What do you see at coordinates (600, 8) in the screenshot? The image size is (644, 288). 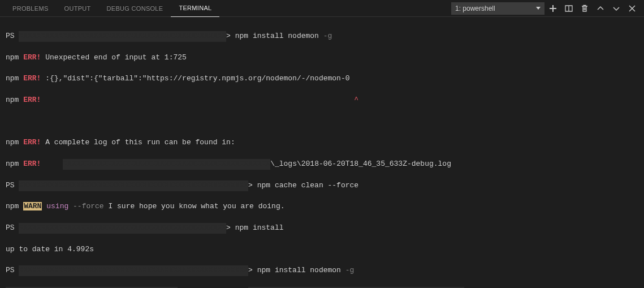 I see `chevron-up-icon` at bounding box center [600, 8].